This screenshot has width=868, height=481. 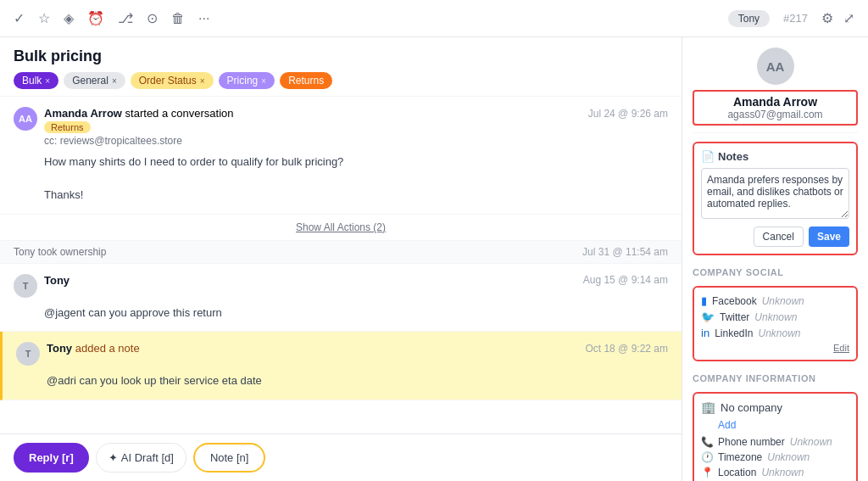 What do you see at coordinates (707, 442) in the screenshot?
I see `phone-icon: 📞` at bounding box center [707, 442].